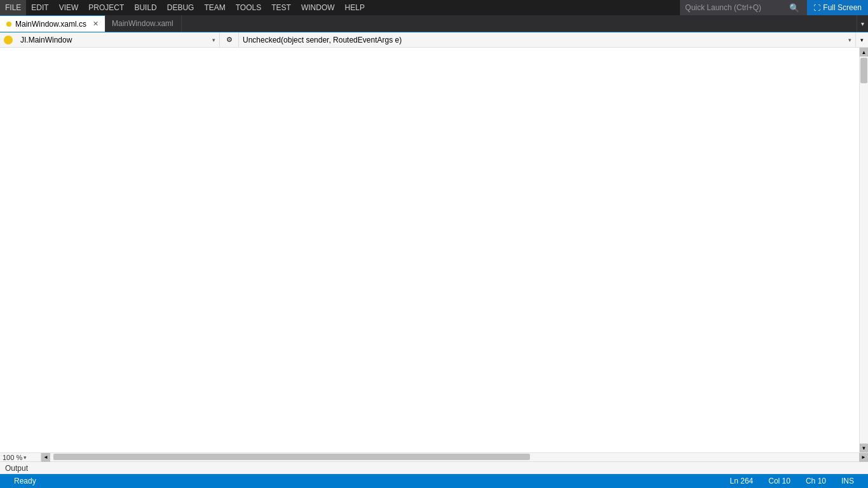  Describe the element at coordinates (53, 24) in the screenshot. I see `tab-mainwindow-xaml-cs: MainWindow.xaml.cs ✕` at that location.